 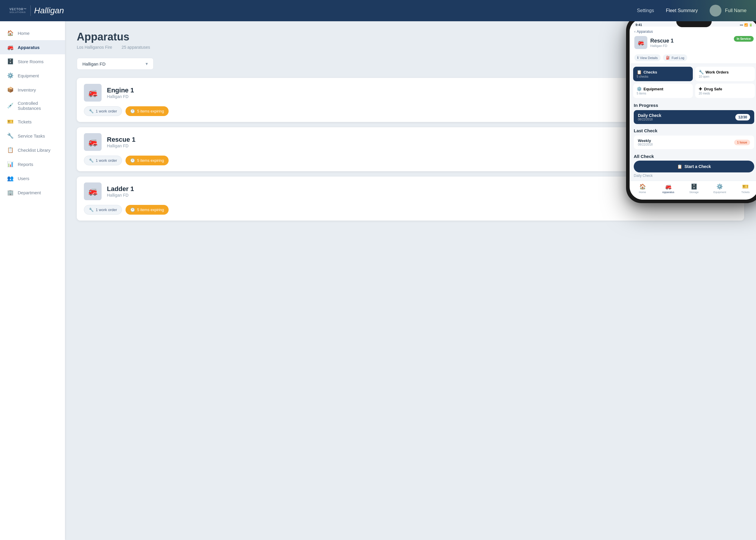 I want to click on checks-grid-item: 📋 Checks 5 checks, so click(x=663, y=74).